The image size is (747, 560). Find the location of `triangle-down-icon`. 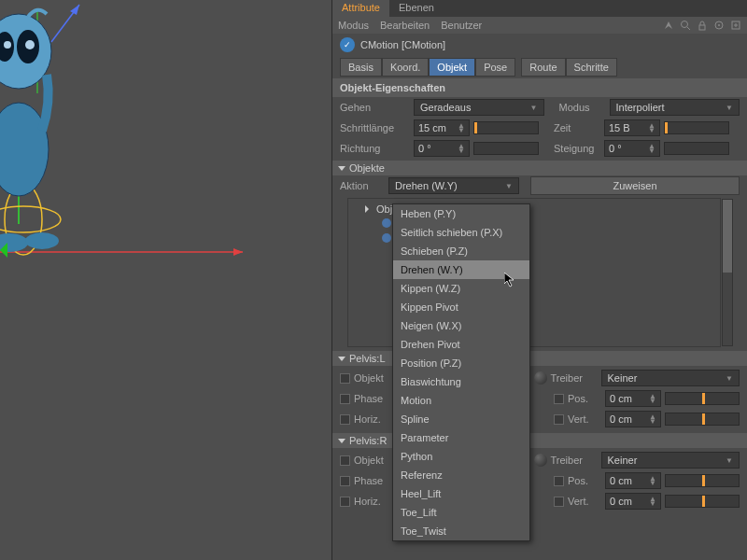

triangle-down-icon is located at coordinates (342, 358).